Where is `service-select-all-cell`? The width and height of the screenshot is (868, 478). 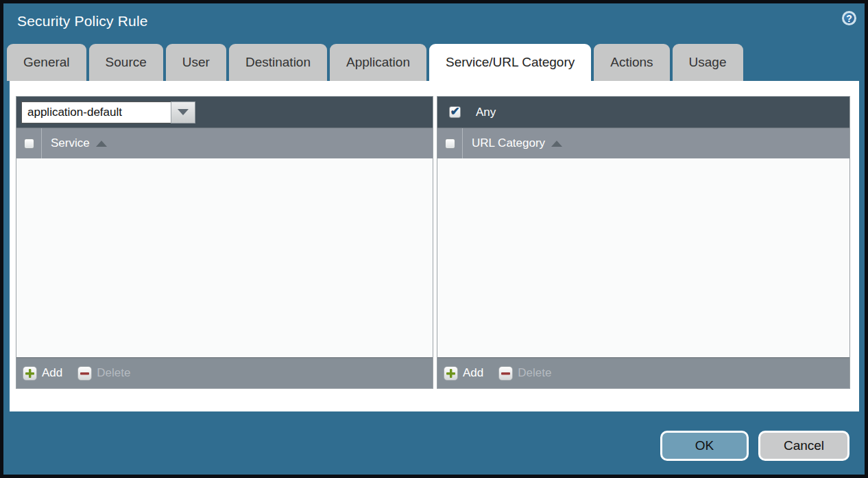 service-select-all-cell is located at coordinates (29, 143).